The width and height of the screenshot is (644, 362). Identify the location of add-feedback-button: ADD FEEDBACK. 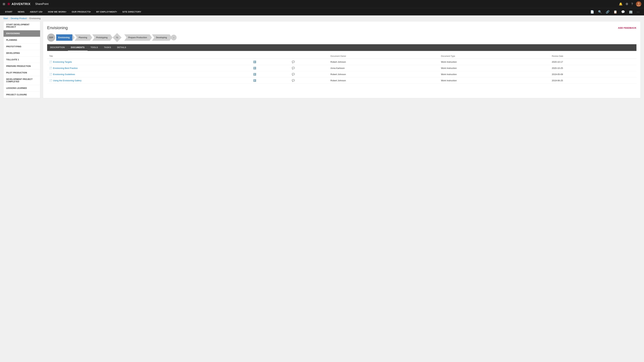
(627, 28).